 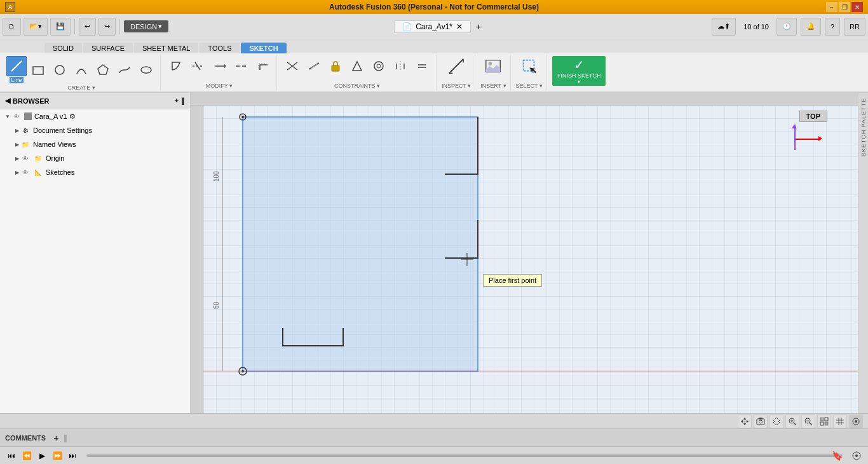 What do you see at coordinates (456, 66) in the screenshot?
I see `measure-tool` at bounding box center [456, 66].